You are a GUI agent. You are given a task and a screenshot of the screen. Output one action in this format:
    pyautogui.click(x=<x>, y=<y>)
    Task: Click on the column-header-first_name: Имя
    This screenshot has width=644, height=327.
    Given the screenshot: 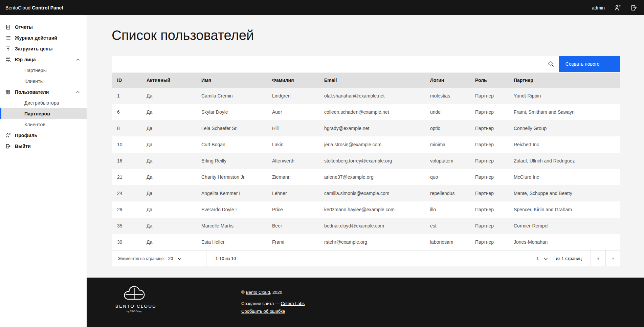 What is the action you would take?
    pyautogui.click(x=231, y=80)
    